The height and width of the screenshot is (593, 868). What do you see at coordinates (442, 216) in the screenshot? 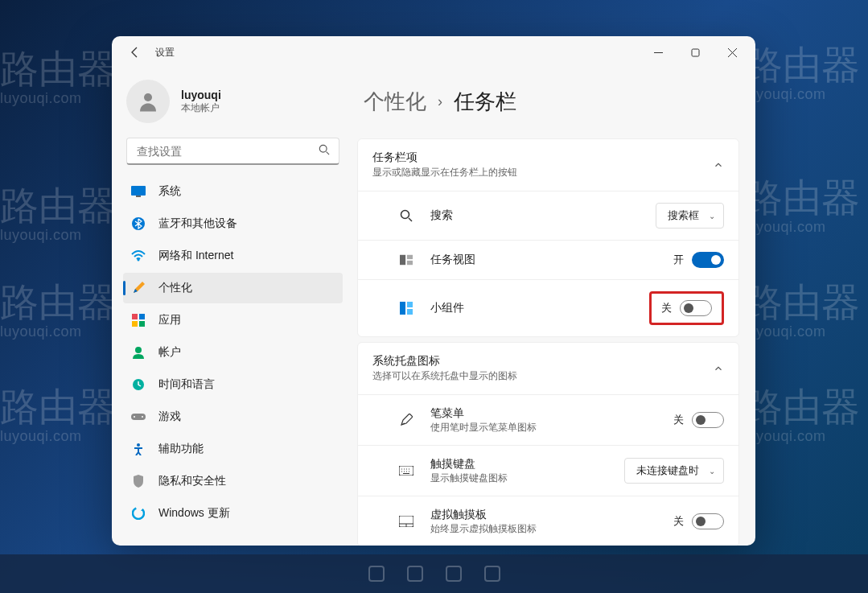
I see `row-label: 搜索` at bounding box center [442, 216].